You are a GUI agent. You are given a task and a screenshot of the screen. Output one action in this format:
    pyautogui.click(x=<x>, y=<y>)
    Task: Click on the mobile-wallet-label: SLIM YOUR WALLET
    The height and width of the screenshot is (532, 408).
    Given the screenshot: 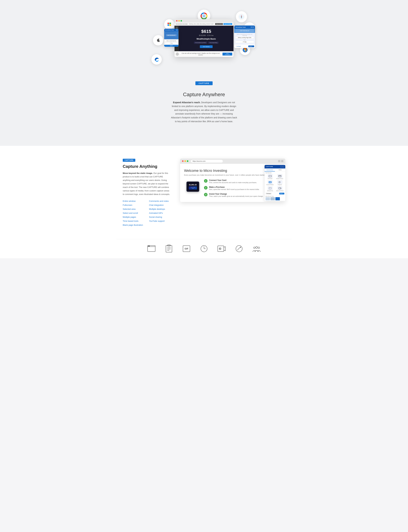 What is the action you would take?
    pyautogui.click(x=245, y=31)
    